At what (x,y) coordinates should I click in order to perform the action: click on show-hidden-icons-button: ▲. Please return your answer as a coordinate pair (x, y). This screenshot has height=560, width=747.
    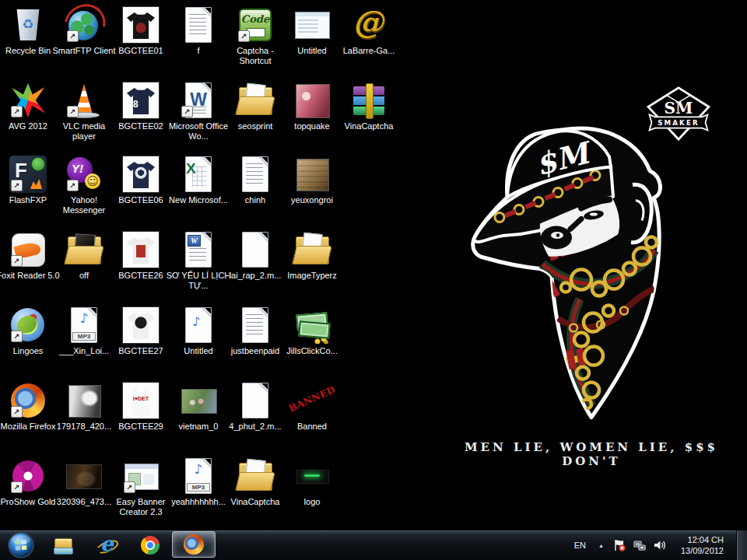
    Looking at the image, I should click on (601, 546).